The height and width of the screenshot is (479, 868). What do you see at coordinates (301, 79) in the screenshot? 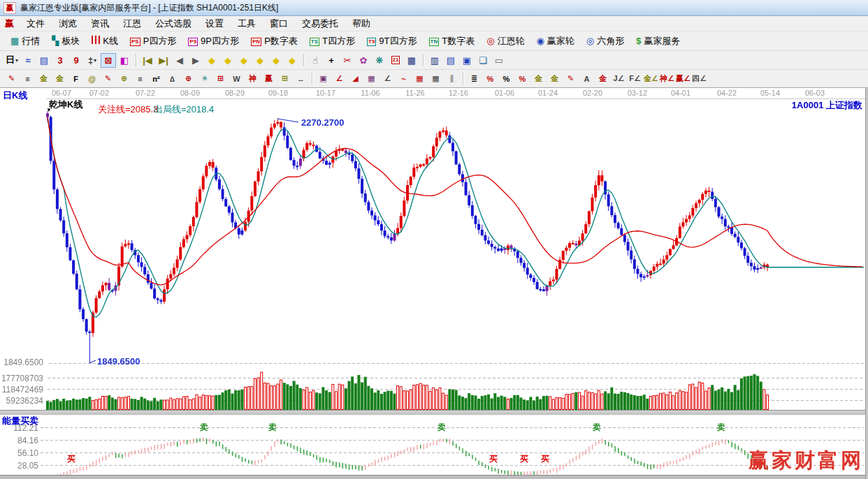
I see `width-arrow-tool: ↔` at bounding box center [301, 79].